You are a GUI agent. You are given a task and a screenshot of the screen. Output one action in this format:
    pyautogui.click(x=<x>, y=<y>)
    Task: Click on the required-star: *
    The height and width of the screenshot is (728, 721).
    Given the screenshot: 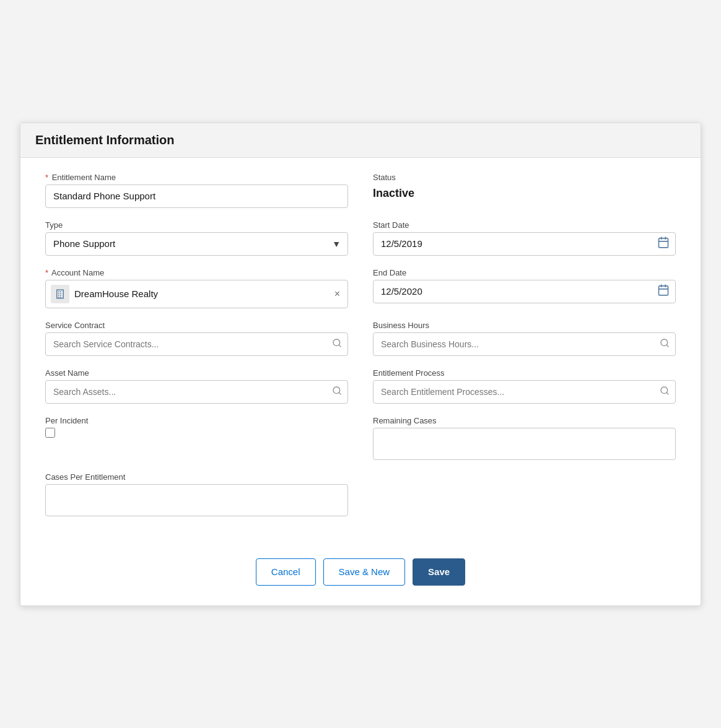 What is the action you would take?
    pyautogui.click(x=47, y=177)
    